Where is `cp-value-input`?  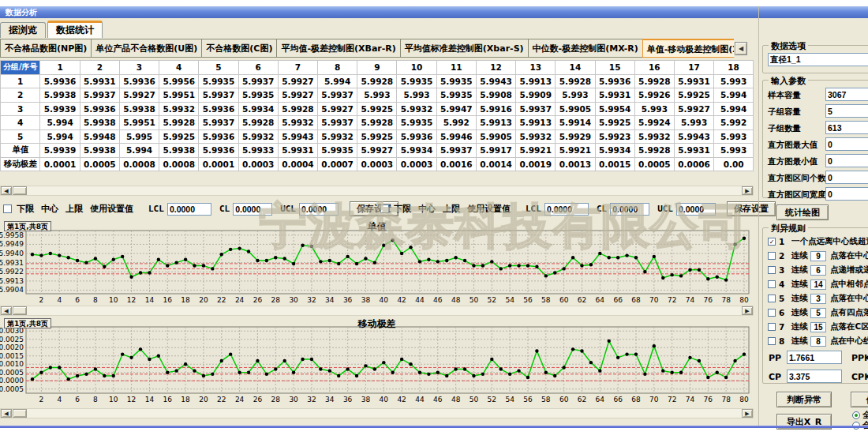 cp-value-input is located at coordinates (814, 376).